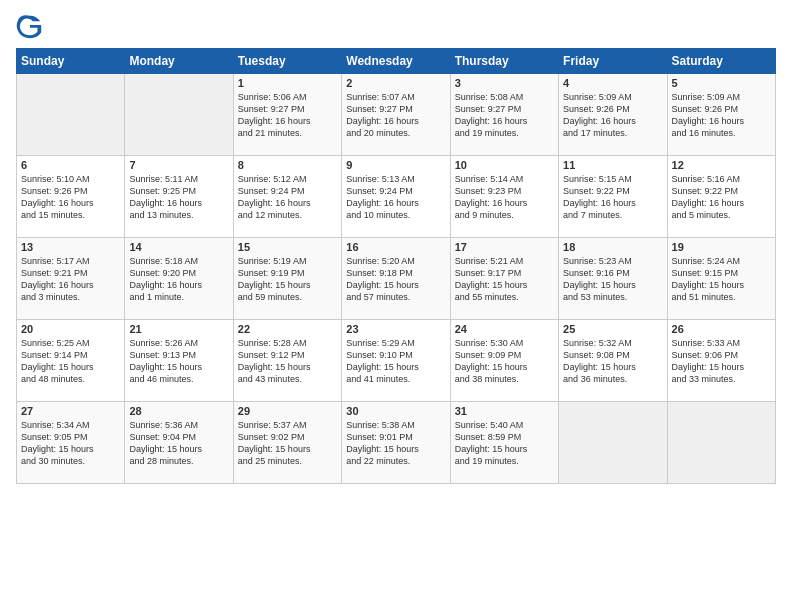  Describe the element at coordinates (613, 197) in the screenshot. I see `calendar-cell: 11Sunrise: 5:15 AM Sunset: 9:22 PM Dayli…` at that location.